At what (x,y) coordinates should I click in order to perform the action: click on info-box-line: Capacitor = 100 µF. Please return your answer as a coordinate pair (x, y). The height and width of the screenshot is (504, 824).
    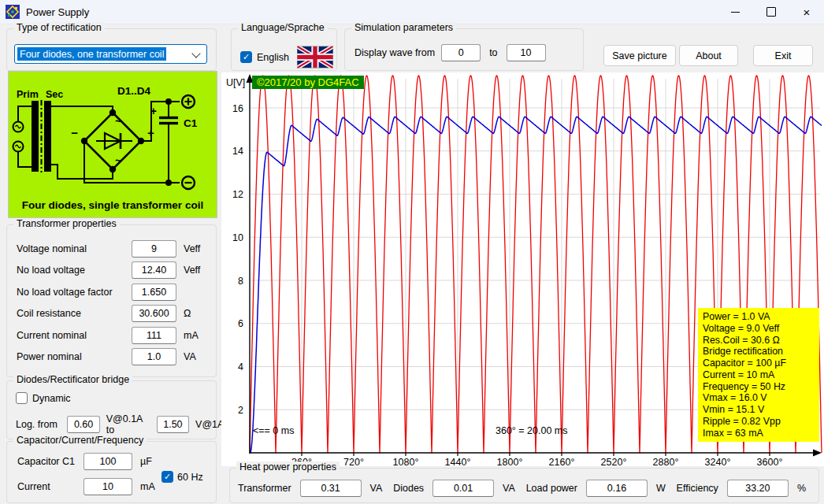
    Looking at the image, I should click on (759, 364).